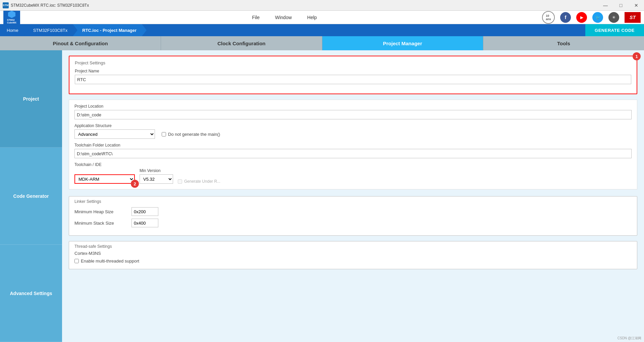 This screenshot has height=342, width=644. What do you see at coordinates (12, 17) in the screenshot?
I see `stm32-logo: STM32CubeMX` at bounding box center [12, 17].